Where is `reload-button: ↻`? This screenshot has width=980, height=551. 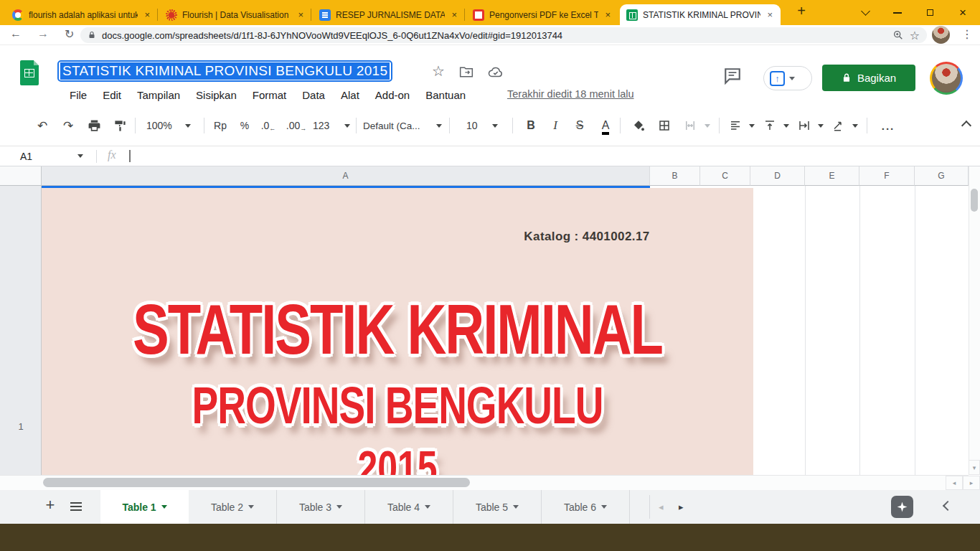
reload-button: ↻ is located at coordinates (69, 34).